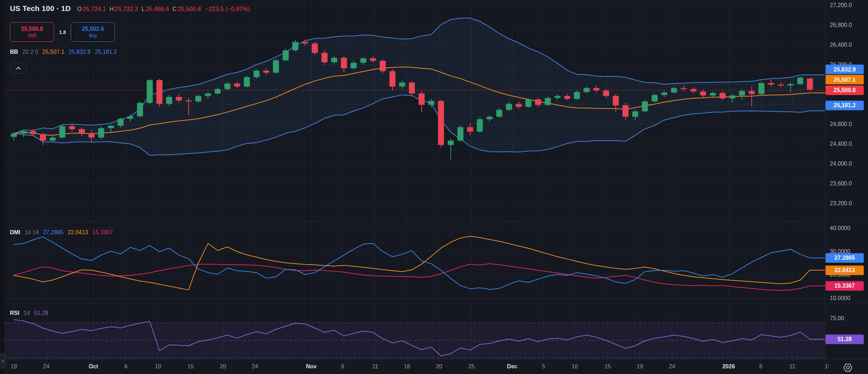 The height and width of the screenshot is (374, 868). Describe the element at coordinates (841, 184) in the screenshot. I see `price-tick-label: 23,600.0` at that location.